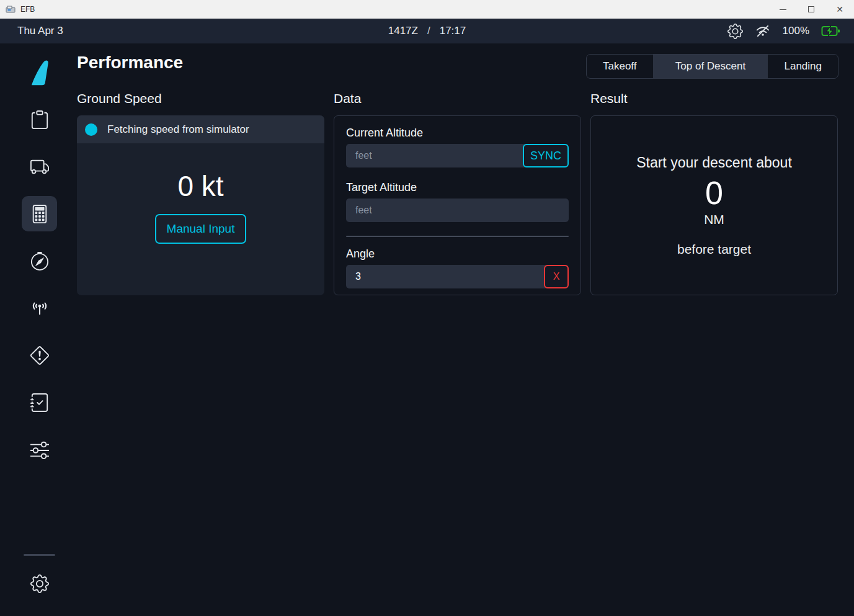  Describe the element at coordinates (458, 236) in the screenshot. I see `data-divider` at that location.